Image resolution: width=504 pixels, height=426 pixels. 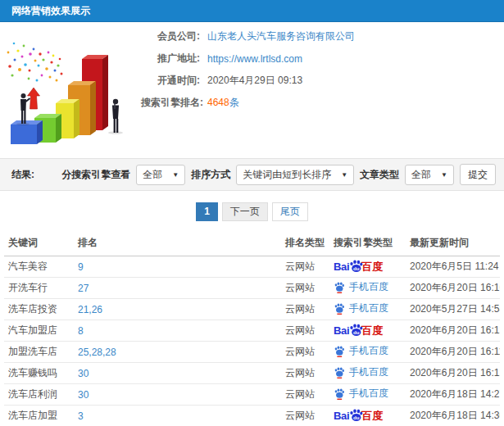 I want to click on rank-link: 3, so click(x=80, y=416).